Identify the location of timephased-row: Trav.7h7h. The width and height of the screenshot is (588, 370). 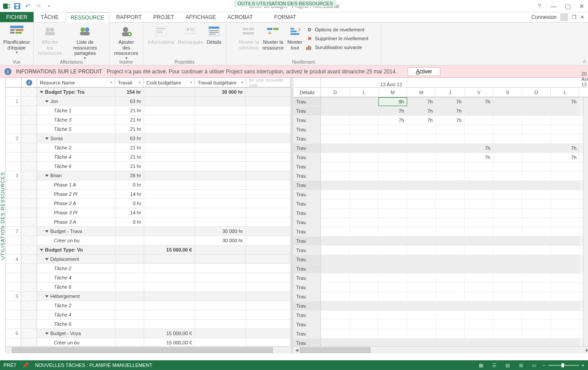
(441, 157).